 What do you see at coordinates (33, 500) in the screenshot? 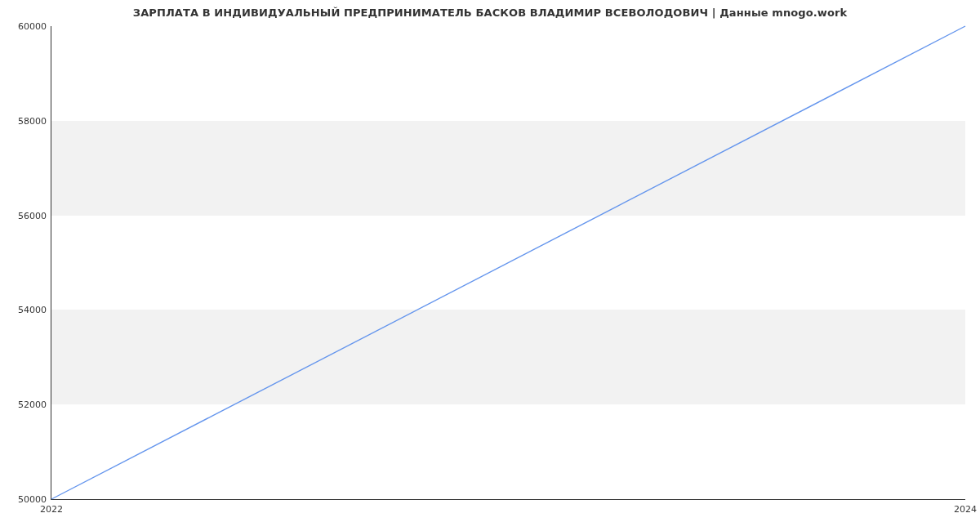
I see `y-tick-label: 50000` at bounding box center [33, 500].